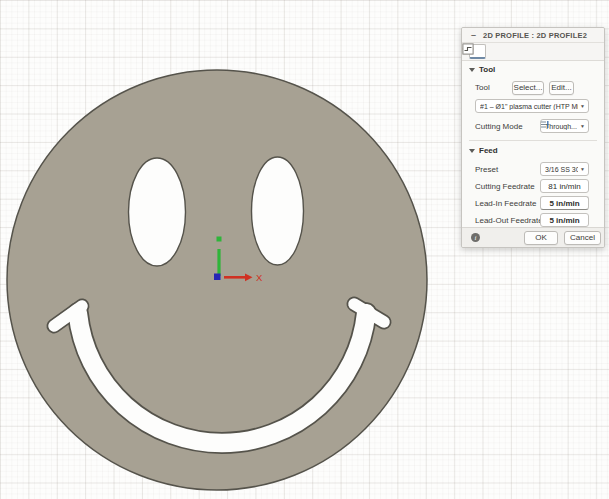 Image resolution: width=609 pixels, height=499 pixels. Describe the element at coordinates (260, 278) in the screenshot. I see `x-axis-label: X` at that location.